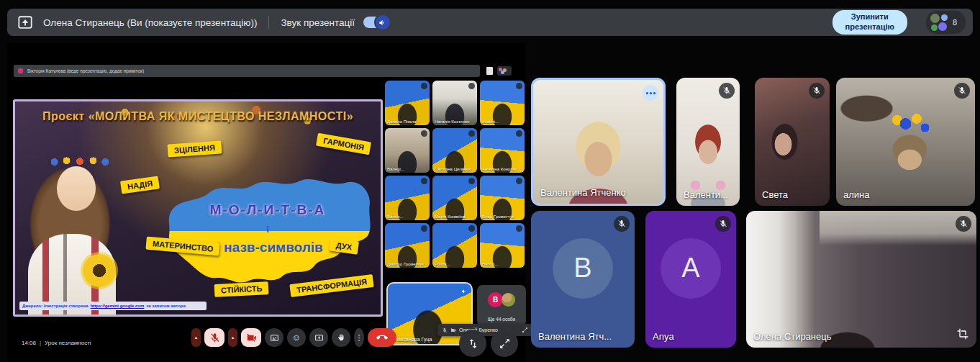 The height and width of the screenshot is (362, 980). What do you see at coordinates (870, 22) in the screenshot?
I see `stop-presentation-button: Зупинити презентацію` at bounding box center [870, 22].